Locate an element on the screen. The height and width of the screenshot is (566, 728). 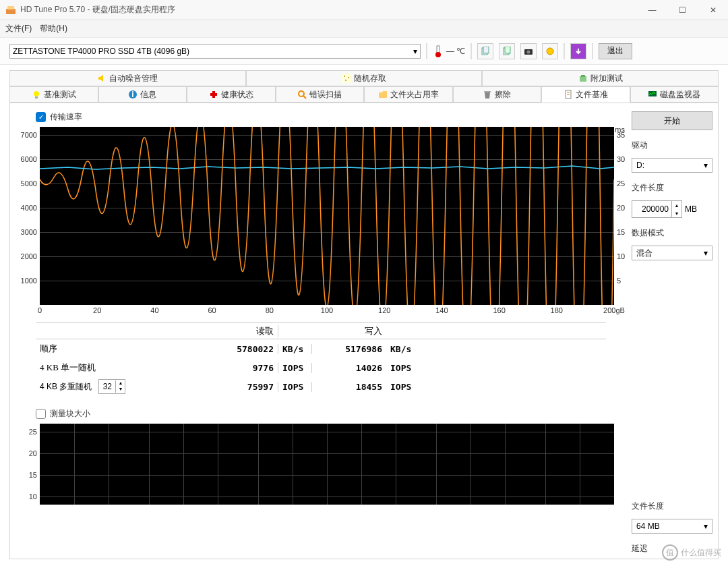
trash-icon is located at coordinates (487, 94).